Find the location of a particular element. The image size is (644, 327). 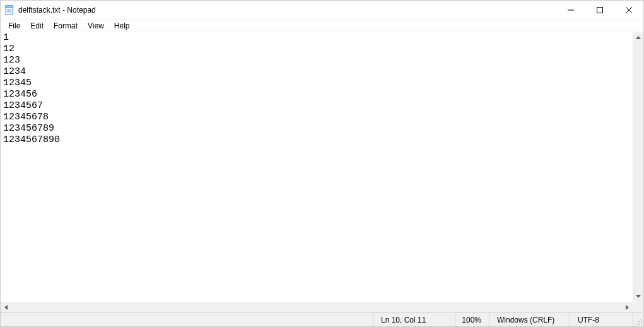

menu-edit: Edit is located at coordinates (37, 26).